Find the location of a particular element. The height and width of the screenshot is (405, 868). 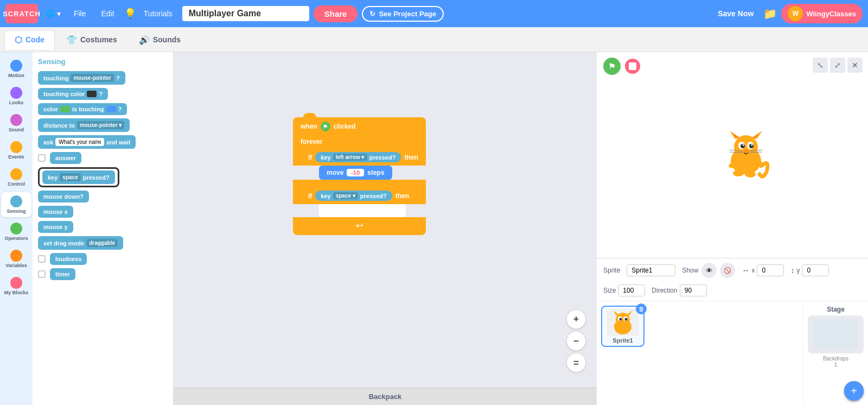

show-eye-btn: 👁 is located at coordinates (709, 270).